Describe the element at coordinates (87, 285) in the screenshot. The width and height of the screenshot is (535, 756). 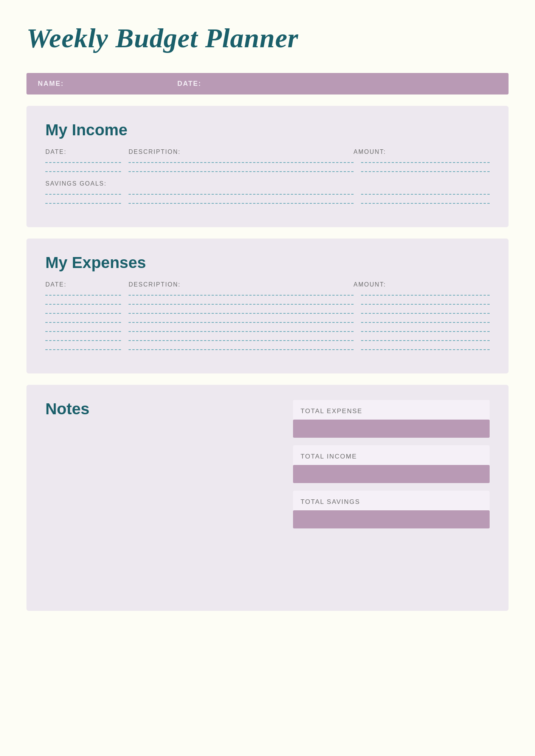
I see `expenses-col-date: DATE:` at that location.